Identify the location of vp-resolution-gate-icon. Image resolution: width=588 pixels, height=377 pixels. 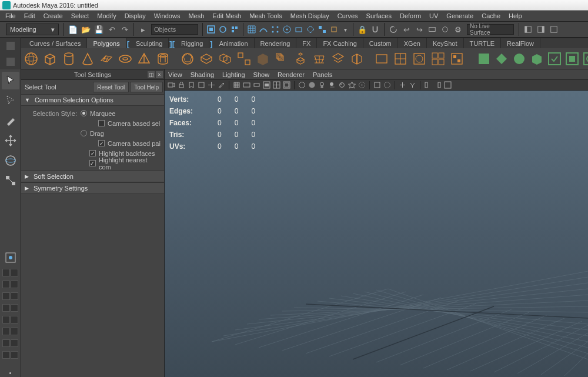
(256, 85).